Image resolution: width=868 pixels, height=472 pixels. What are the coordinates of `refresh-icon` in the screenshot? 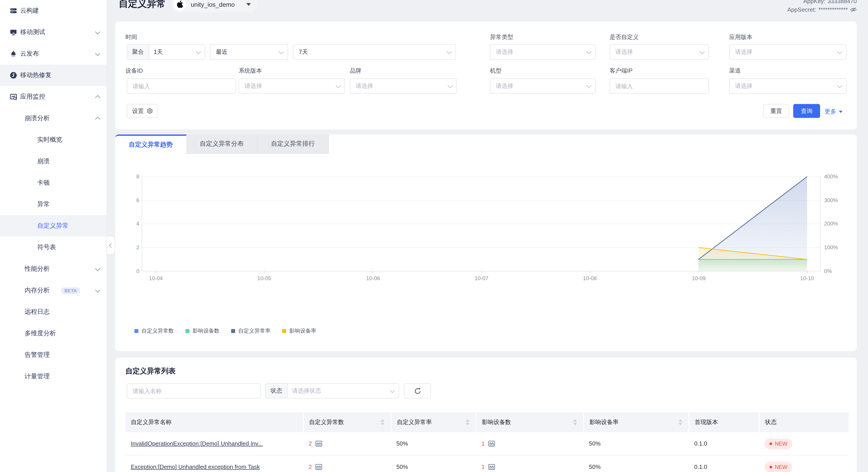 It's located at (417, 391).